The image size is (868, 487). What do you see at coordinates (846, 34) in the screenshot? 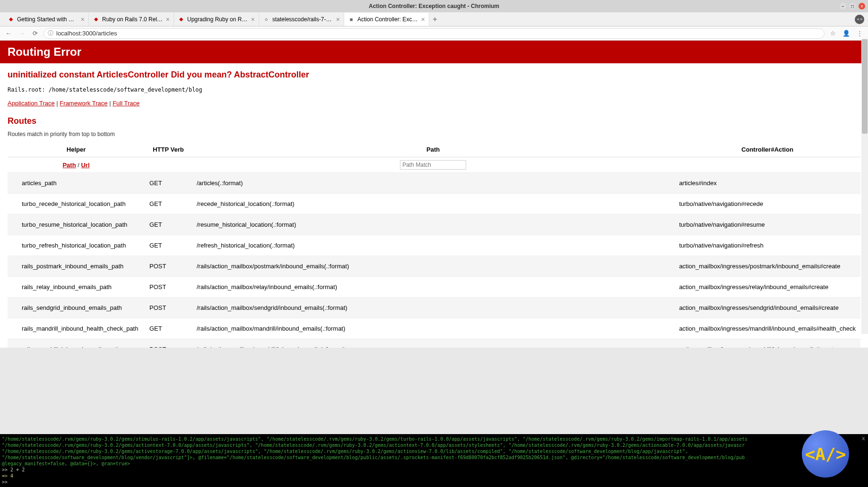
I see `profile-icon: 👤` at bounding box center [846, 34].